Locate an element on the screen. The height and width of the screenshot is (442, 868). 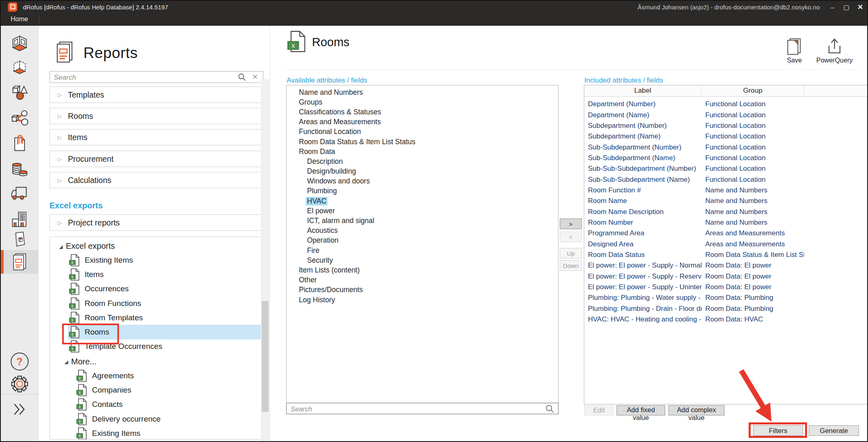
table-row: Designed Area Areas and Measurements is located at coordinates (726, 244).